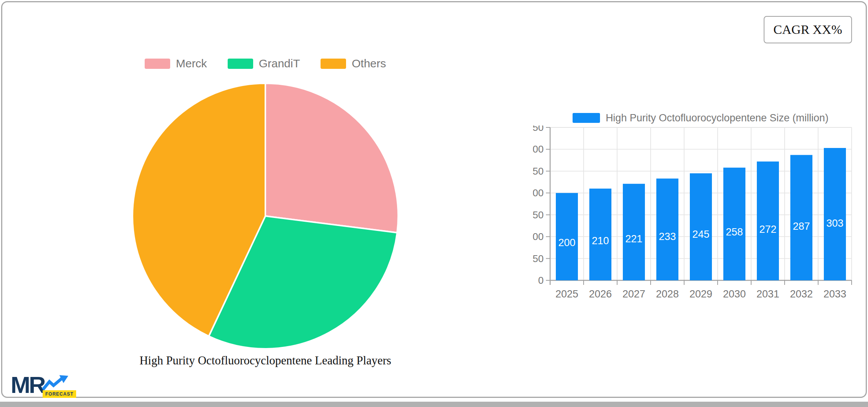  What do you see at coordinates (734, 232) in the screenshot?
I see `bar-value-label: 258` at bounding box center [734, 232].